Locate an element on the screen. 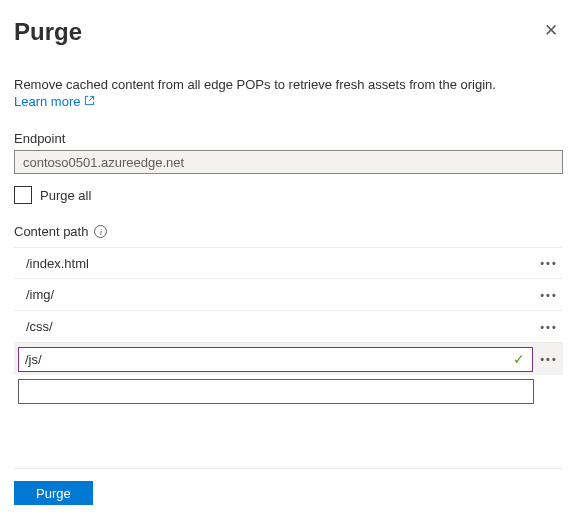  path-text: /img/ is located at coordinates (274, 294).